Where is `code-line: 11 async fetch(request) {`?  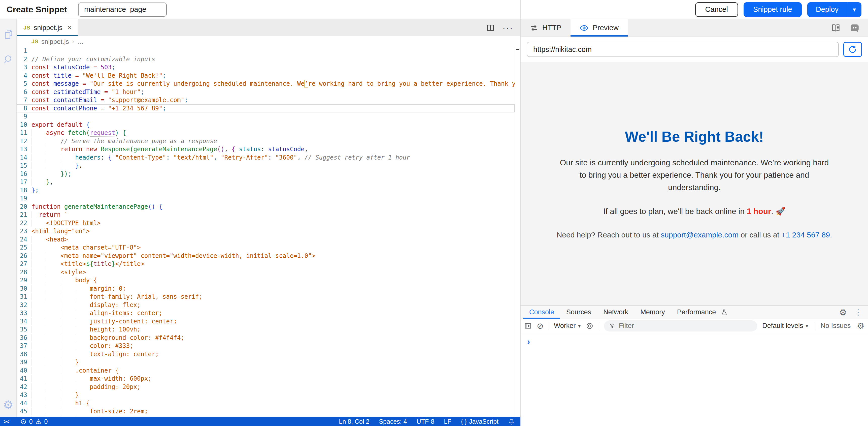
code-line: 11 async fetch(request) { is located at coordinates (266, 133).